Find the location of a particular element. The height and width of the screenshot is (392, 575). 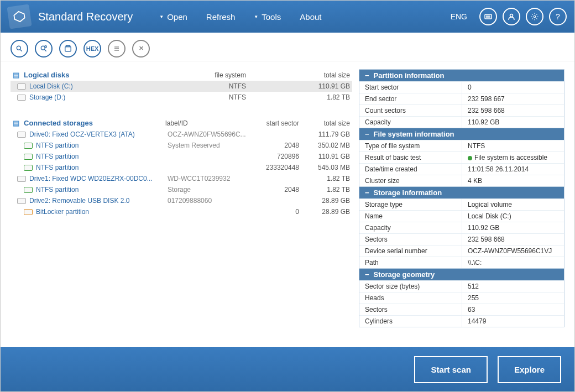

info-key: Start sector is located at coordinates (411, 87).